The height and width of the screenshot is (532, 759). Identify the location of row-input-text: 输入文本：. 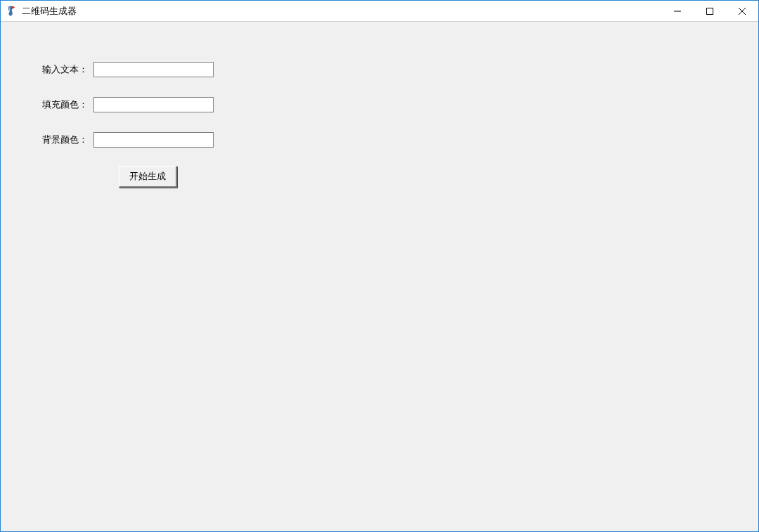
(128, 70).